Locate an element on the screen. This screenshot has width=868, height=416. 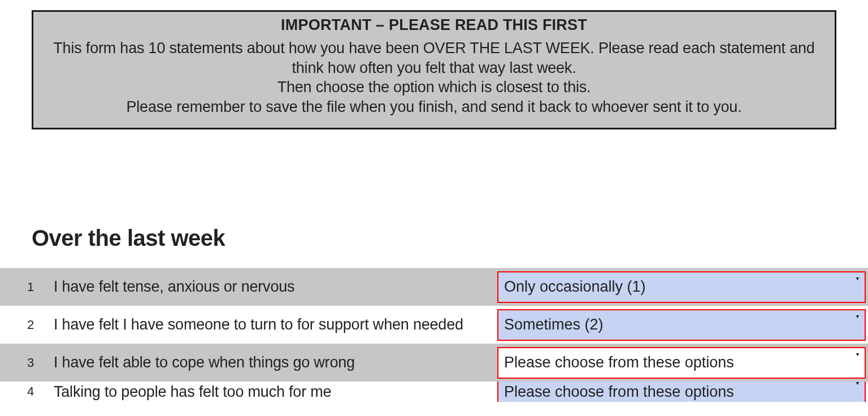
row-select-wrap: Only occasionally (1) ▾ is located at coordinates (683, 287).